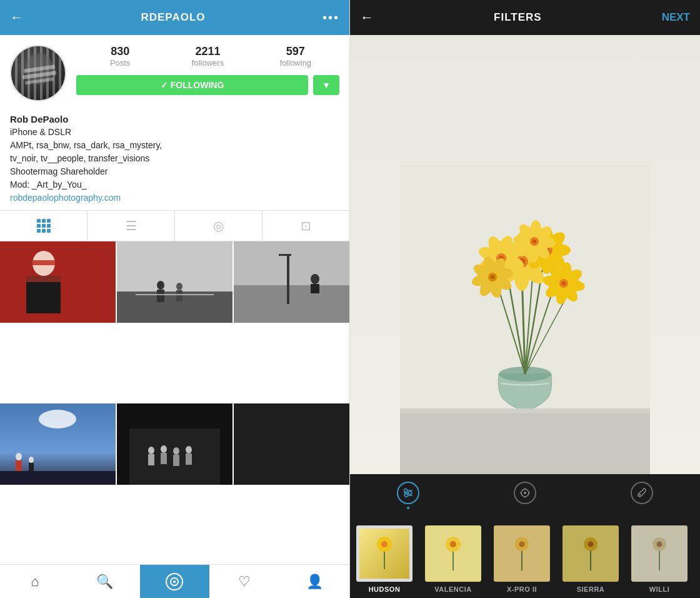  What do you see at coordinates (384, 554) in the screenshot?
I see `filter-thumb-hudson` at bounding box center [384, 554].